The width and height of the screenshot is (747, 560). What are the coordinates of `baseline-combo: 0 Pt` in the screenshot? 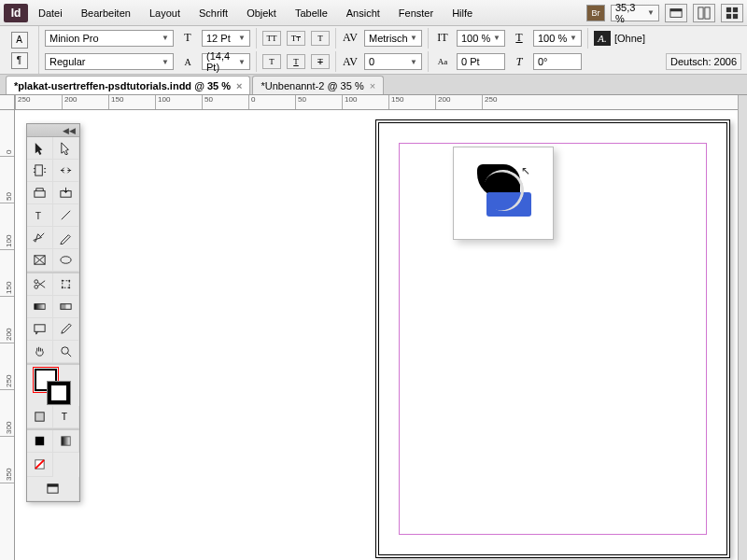 It's located at (481, 62).